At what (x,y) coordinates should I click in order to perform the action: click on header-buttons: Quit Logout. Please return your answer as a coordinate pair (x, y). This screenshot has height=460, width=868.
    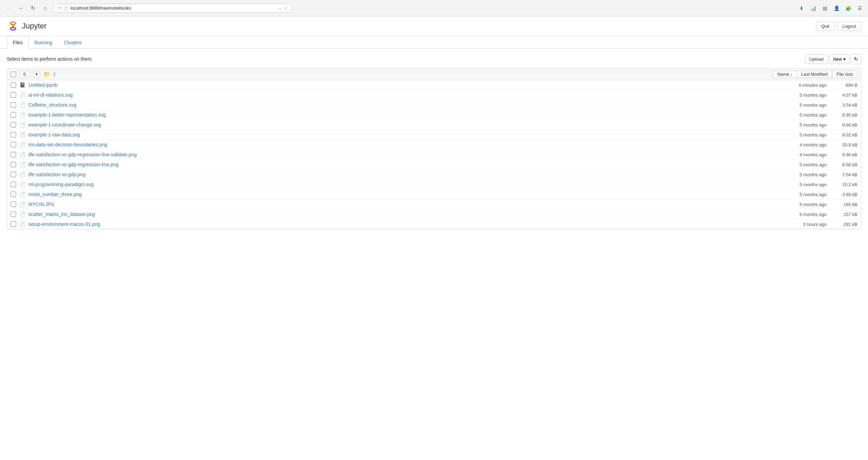
    Looking at the image, I should click on (839, 26).